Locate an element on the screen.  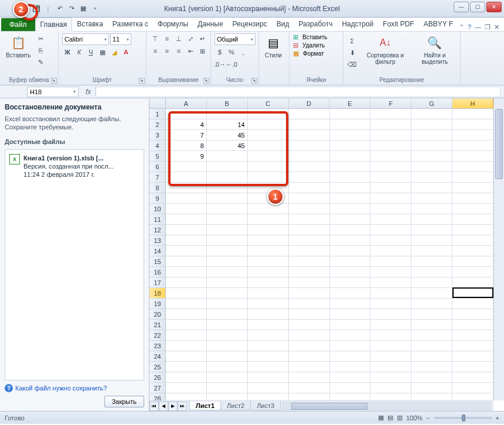
row-header: 13 is located at coordinates (157, 241).